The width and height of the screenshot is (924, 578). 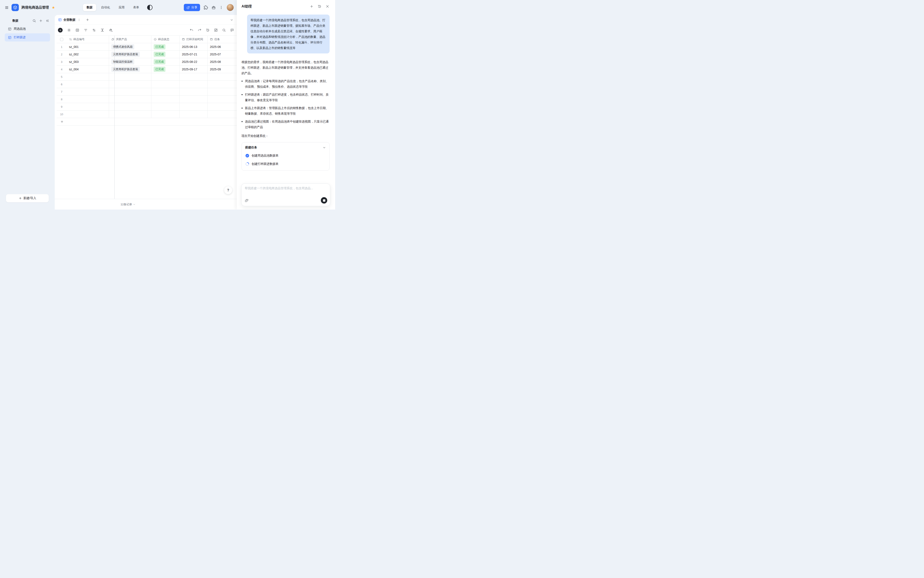 What do you see at coordinates (69, 30) in the screenshot?
I see `settings-icon` at bounding box center [69, 30].